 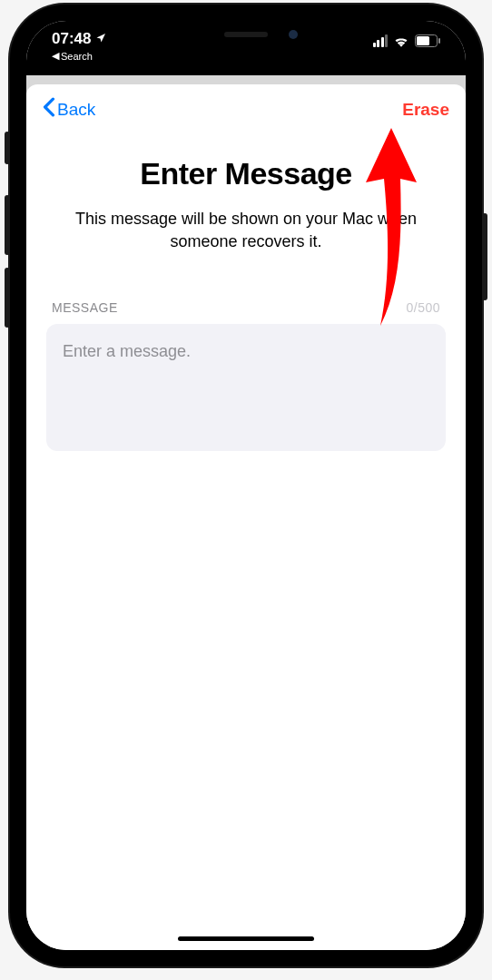 I want to click on chevron-left-icon, so click(x=49, y=109).